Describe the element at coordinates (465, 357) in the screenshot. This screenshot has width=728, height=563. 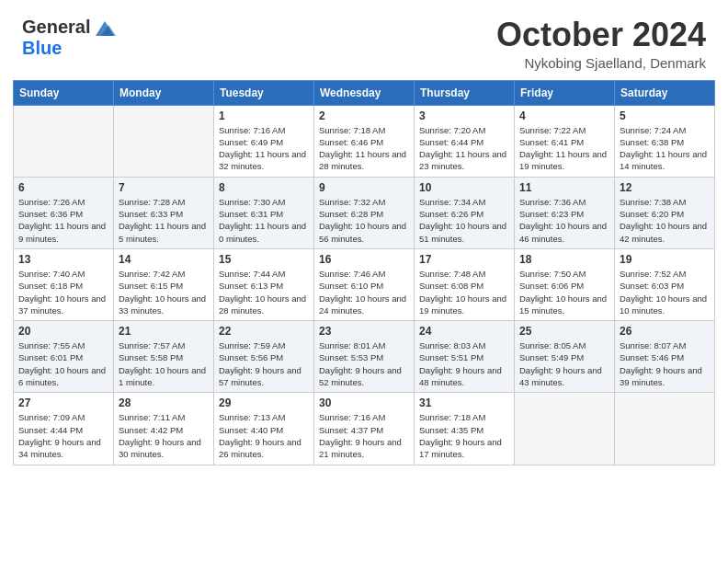
I see `calendar-cell: 24Sunrise: 8:03 AMSunset: 5:51 PMDayligh…` at that location.